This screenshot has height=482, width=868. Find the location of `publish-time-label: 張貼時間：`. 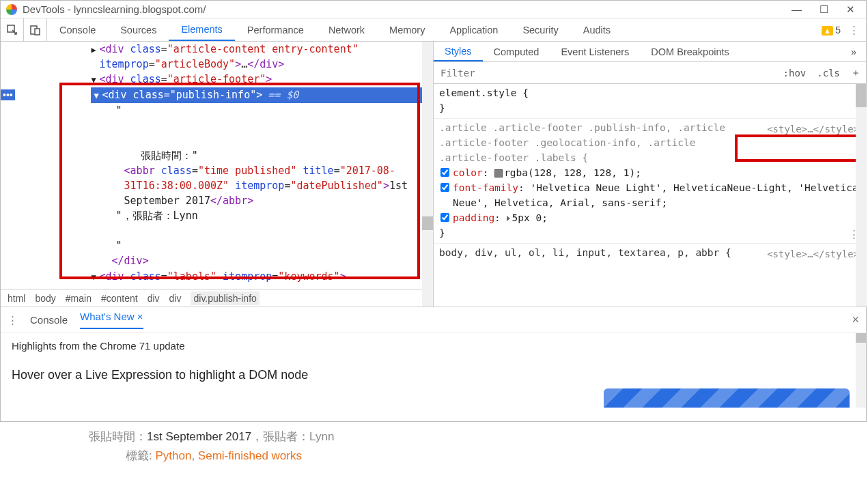

publish-time-label: 張貼時間： is located at coordinates (117, 437).